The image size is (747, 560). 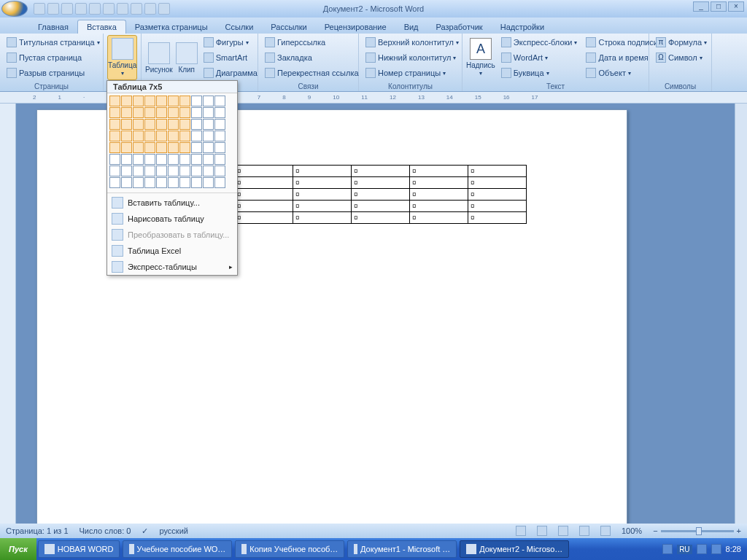 What do you see at coordinates (402, 549) in the screenshot?
I see `task-doc3: Документ1 - Microsoft …` at bounding box center [402, 549].